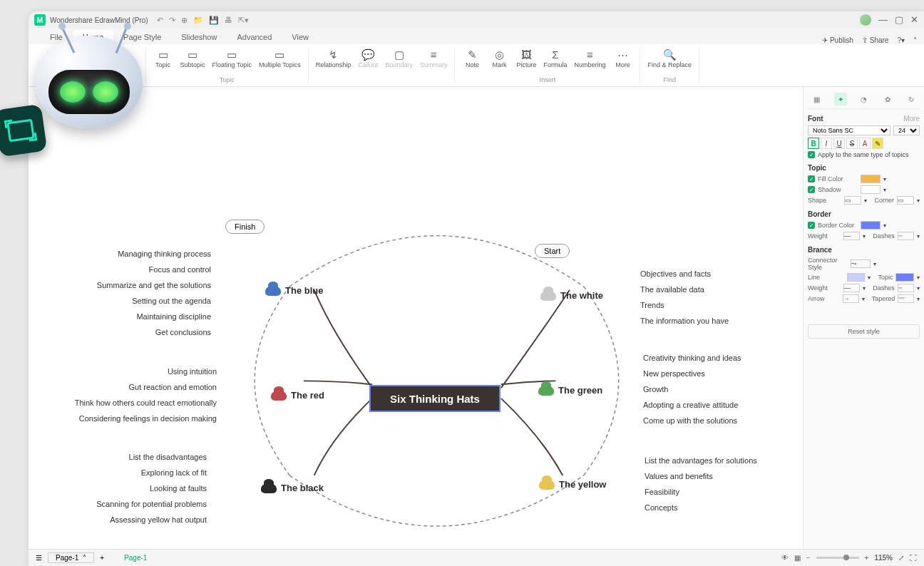  I want to click on leaf: Looking at faults, so click(178, 488).